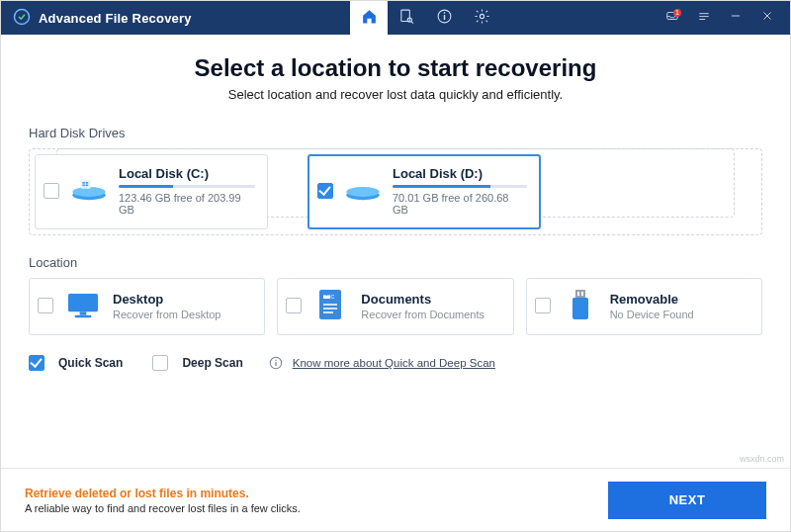 This screenshot has height=532, width=791. What do you see at coordinates (704, 18) in the screenshot?
I see `feedback-button` at bounding box center [704, 18].